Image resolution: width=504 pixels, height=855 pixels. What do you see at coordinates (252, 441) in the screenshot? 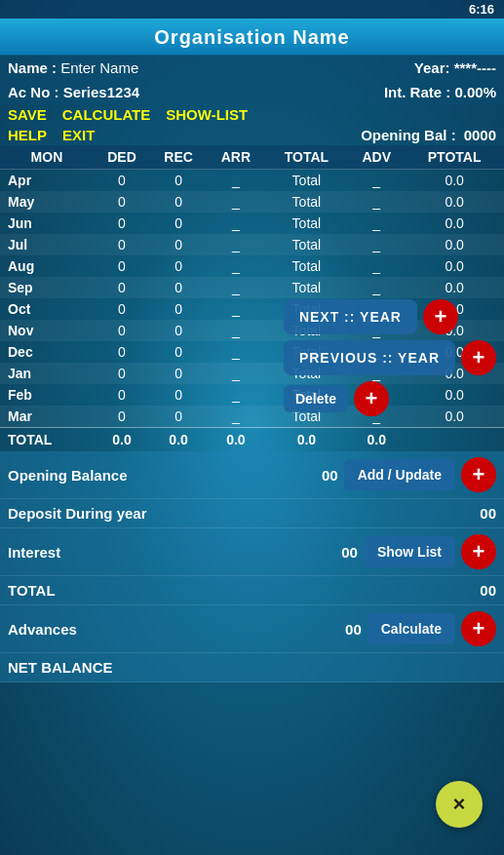
I see `table-total-row: TOTAL 0.0 0.0 0.0 0.0 0.0` at bounding box center [252, 441].